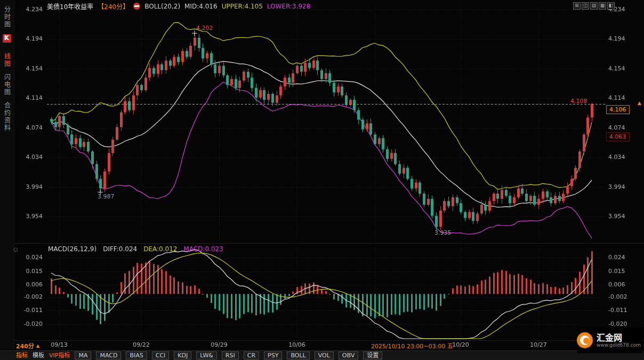  I want to click on tab-macd: MACD, so click(109, 355).